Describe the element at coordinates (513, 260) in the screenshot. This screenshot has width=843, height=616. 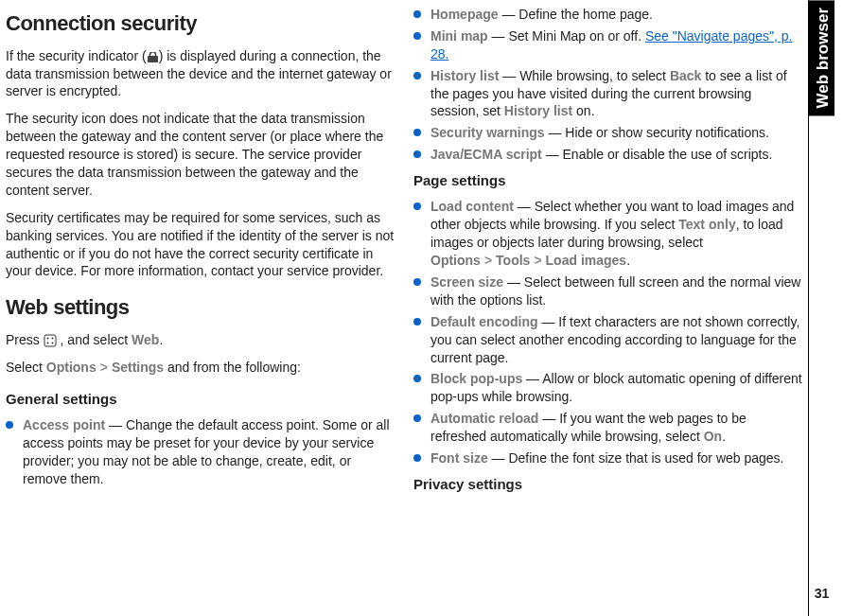
I see `label-tools: Tools` at that location.